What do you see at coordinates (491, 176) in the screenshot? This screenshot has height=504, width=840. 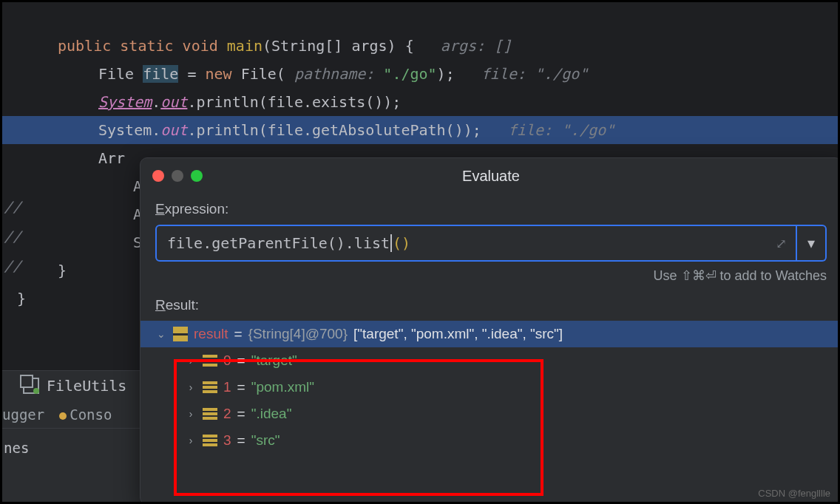 I see `dialog-title: Evaluate` at bounding box center [491, 176].